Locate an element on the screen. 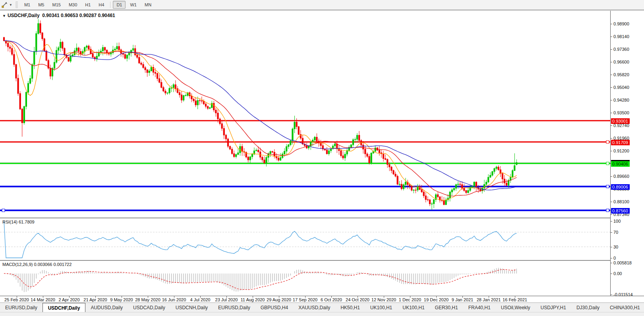 The height and width of the screenshot is (316, 644). timeframe-button-m30: M30 is located at coordinates (73, 5).